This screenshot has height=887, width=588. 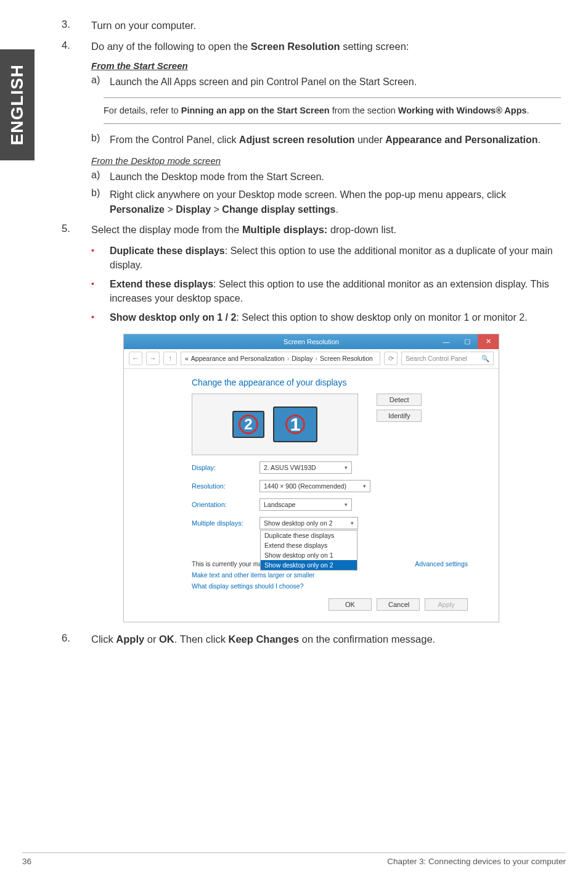 What do you see at coordinates (335, 317) in the screenshot?
I see `bullet-text: Show desktop only on 1 / 2: Select this …` at bounding box center [335, 317].